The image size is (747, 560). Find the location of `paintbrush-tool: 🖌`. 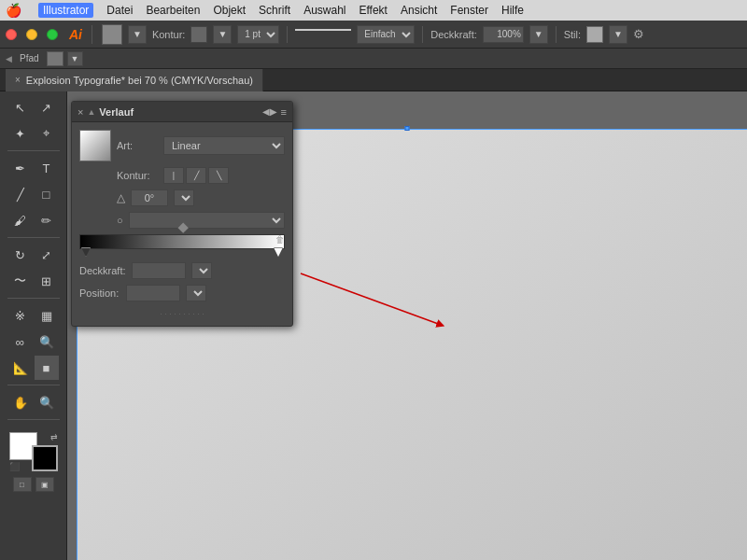

paintbrush-tool: 🖌 is located at coordinates (21, 220).